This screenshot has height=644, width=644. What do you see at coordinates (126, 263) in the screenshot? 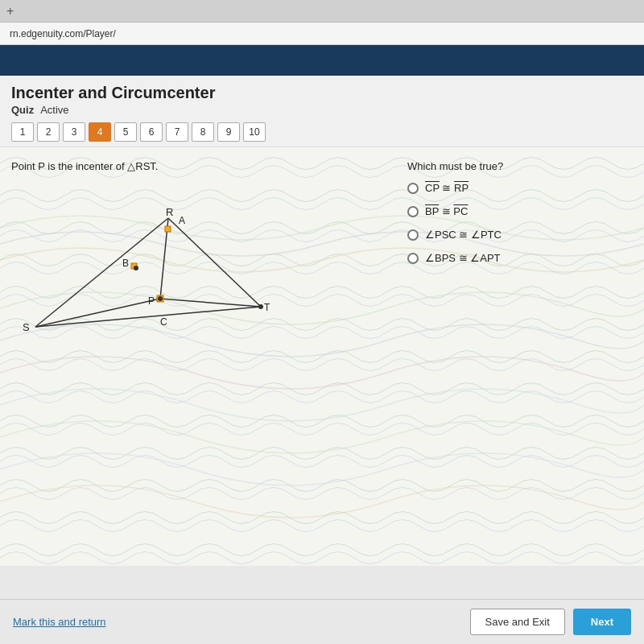
I see `svg-text: B` at bounding box center [126, 263].